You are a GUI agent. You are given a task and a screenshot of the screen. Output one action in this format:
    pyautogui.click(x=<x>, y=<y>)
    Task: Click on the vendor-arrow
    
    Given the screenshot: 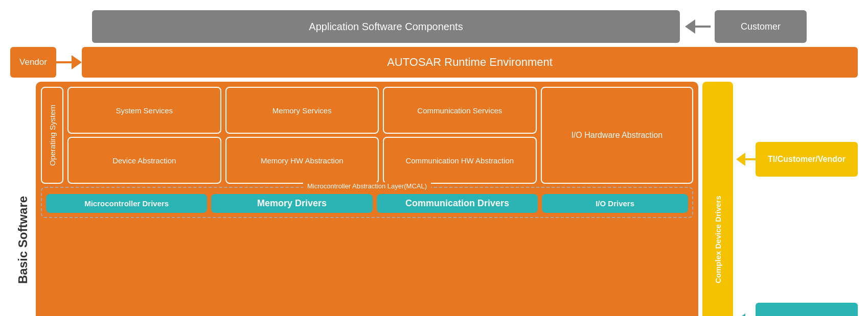 What is the action you would take?
    pyautogui.click(x=69, y=62)
    